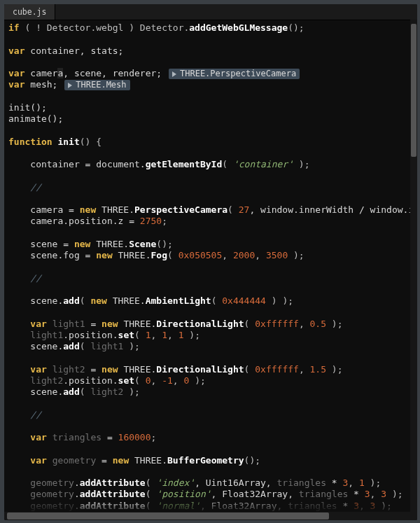 This screenshot has width=420, height=523. I want to click on type-hint-mesh: THREE.Mesh, so click(97, 85).